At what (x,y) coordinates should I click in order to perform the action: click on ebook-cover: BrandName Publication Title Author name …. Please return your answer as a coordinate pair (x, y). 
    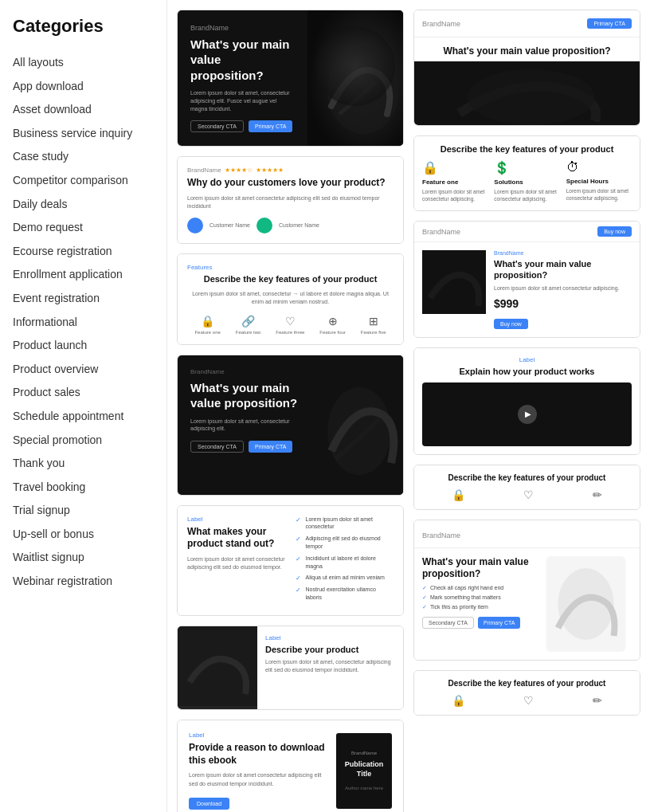
    Looking at the image, I should click on (364, 771).